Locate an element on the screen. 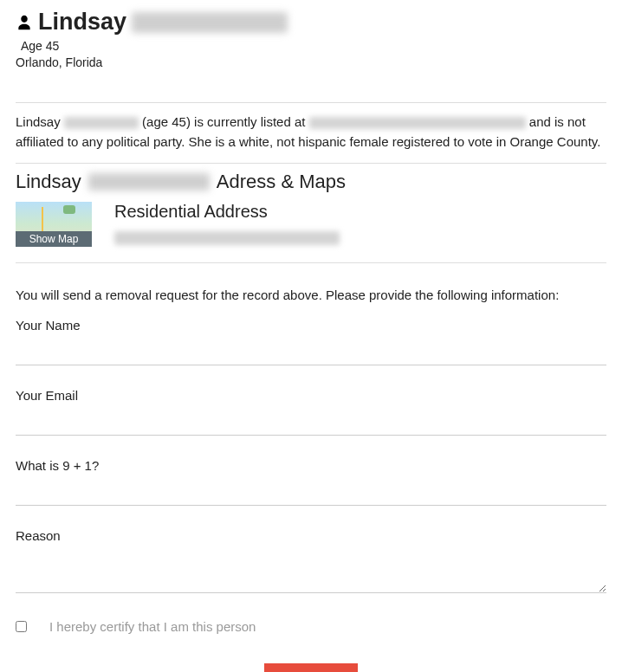 Image resolution: width=622 pixels, height=672 pixels. person-last-name-redacted is located at coordinates (210, 23).